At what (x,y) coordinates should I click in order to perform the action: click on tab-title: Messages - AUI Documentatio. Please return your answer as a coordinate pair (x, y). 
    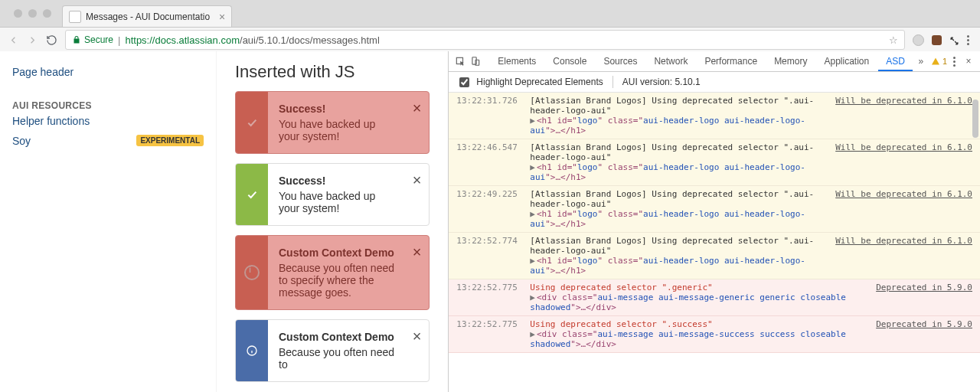
    Looking at the image, I should click on (148, 17).